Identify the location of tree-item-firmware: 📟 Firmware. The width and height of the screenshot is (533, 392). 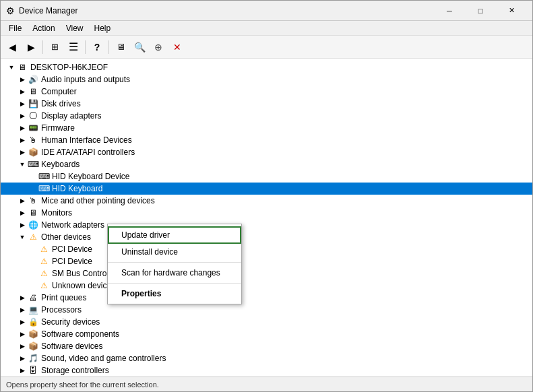
(267, 128).